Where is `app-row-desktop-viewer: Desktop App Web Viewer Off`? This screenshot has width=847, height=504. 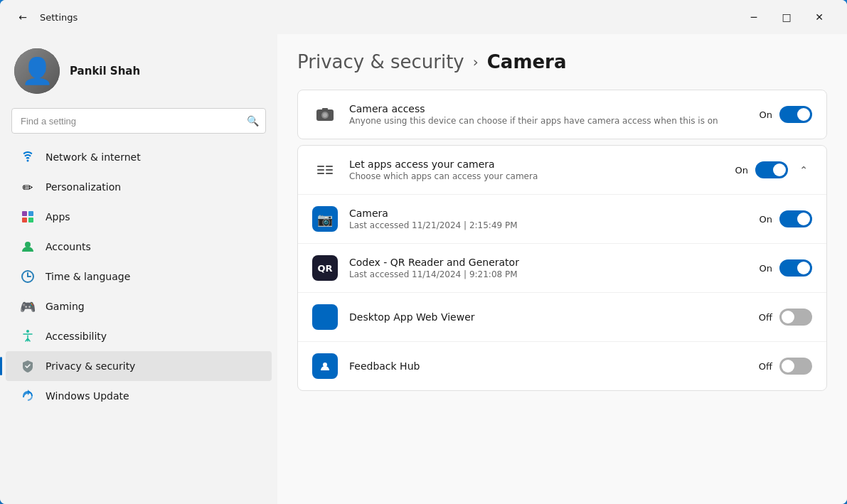 app-row-desktop-viewer: Desktop App Web Viewer Off is located at coordinates (562, 317).